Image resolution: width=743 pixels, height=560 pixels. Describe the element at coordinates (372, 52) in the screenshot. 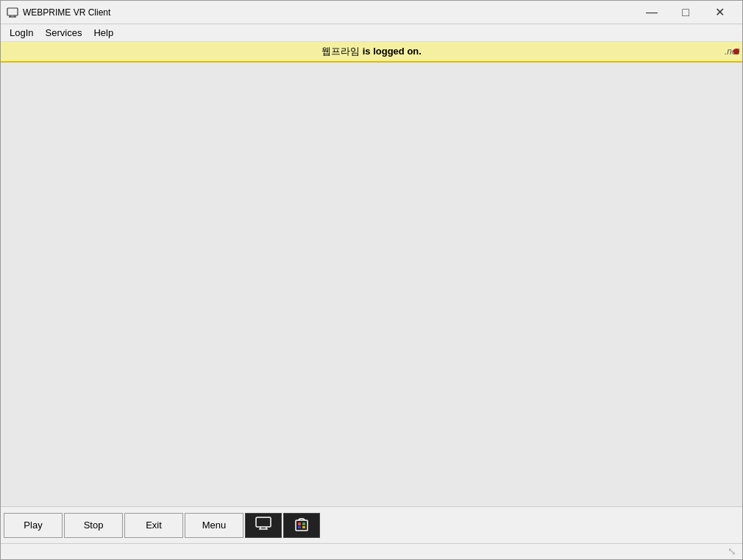

I see `status-bar-top: 웹프라임 is logged on. .net` at that location.